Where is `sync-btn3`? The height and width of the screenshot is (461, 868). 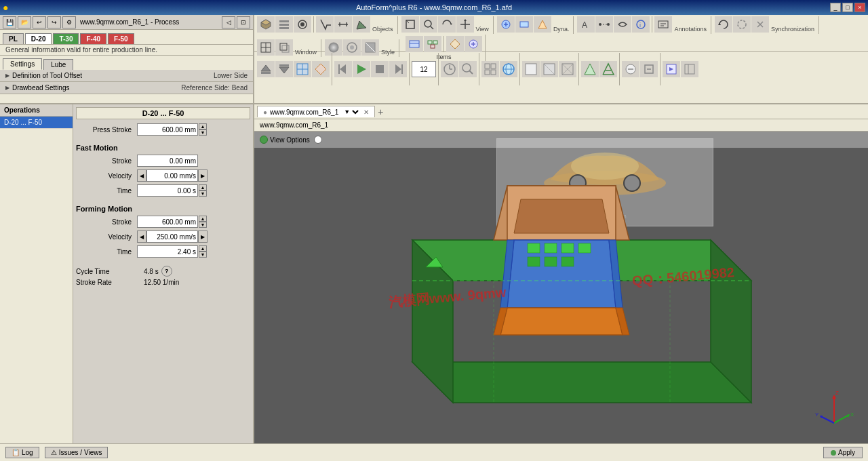
sync-btn3 is located at coordinates (760, 24).